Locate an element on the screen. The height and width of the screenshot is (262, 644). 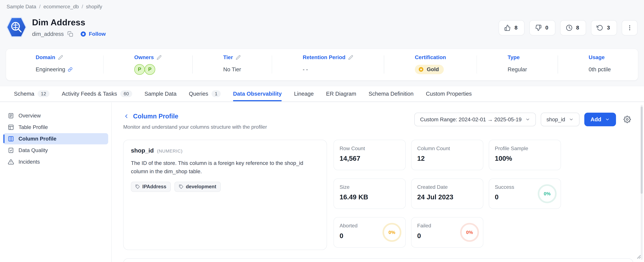
add-button: Add is located at coordinates (600, 120).